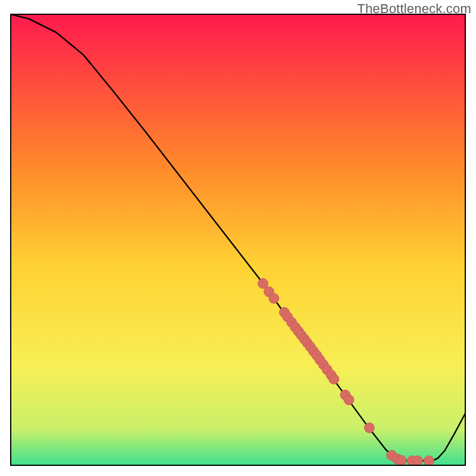 This screenshot has width=476, height=476. What do you see at coordinates (414, 9) in the screenshot?
I see `watermark-label: TheBottleneck.com` at bounding box center [414, 9].